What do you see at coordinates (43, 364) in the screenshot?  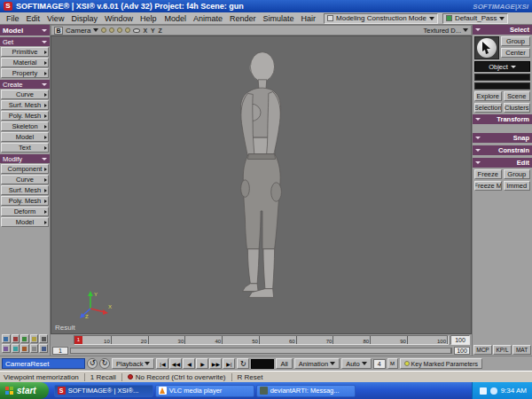 I see `camera-preset-field: CameraReset` at bounding box center [43, 364].